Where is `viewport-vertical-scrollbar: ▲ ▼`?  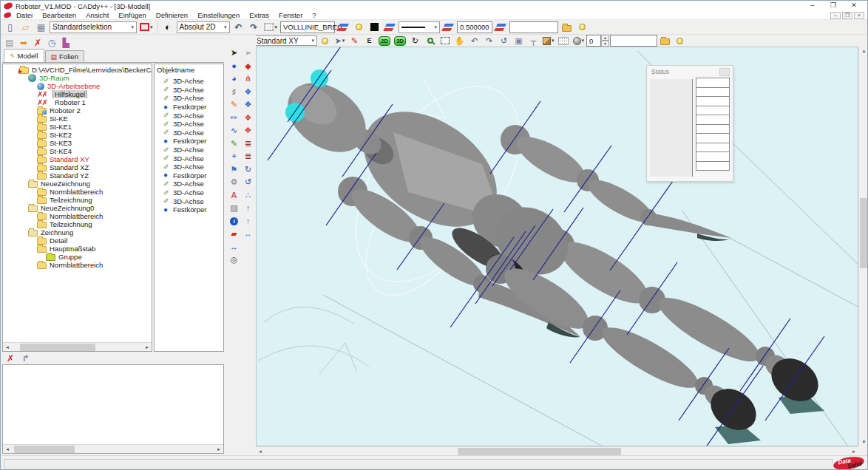
viewport-vertical-scrollbar: ▲ ▼ is located at coordinates (864, 247).